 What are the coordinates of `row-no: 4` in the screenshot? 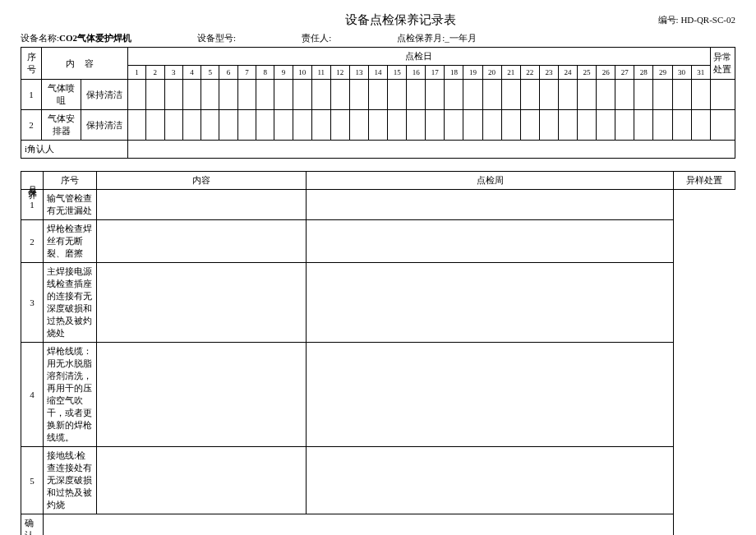 It's located at (33, 394).